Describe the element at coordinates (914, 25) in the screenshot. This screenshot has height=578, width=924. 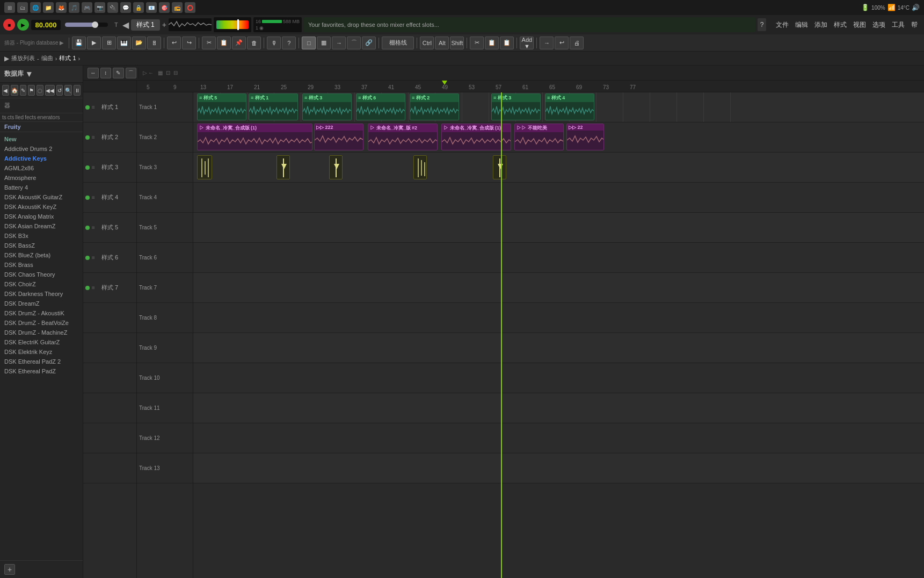
I see `menu-help: 帮` at that location.